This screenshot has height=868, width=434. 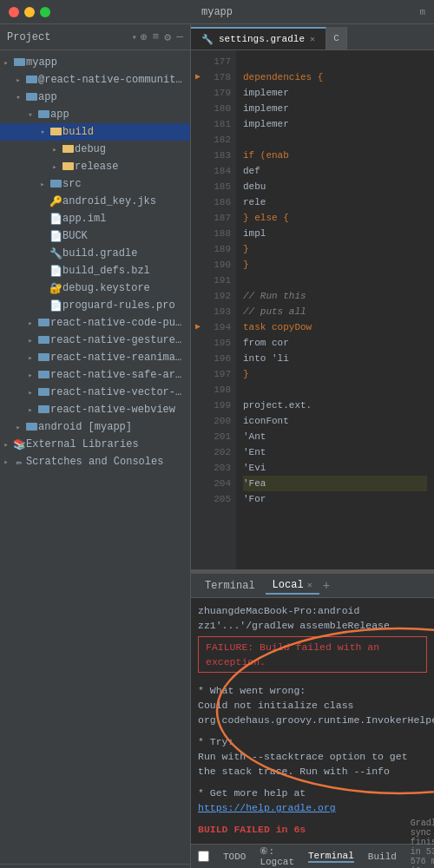 What do you see at coordinates (95, 462) in the screenshot?
I see `sidebar-item-scratches: ▸✏Scratches and Consoles` at bounding box center [95, 462].